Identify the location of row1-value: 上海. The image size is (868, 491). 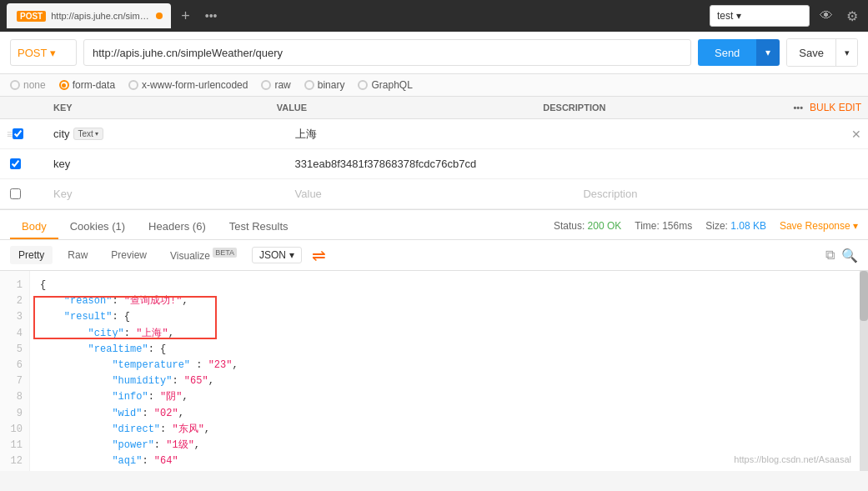
(433, 134).